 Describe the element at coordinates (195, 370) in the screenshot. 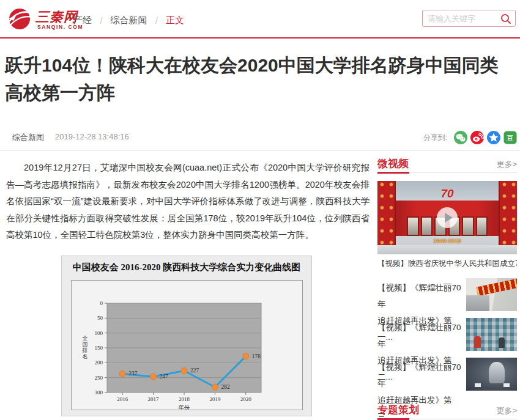

I see `svg-text: 227` at that location.